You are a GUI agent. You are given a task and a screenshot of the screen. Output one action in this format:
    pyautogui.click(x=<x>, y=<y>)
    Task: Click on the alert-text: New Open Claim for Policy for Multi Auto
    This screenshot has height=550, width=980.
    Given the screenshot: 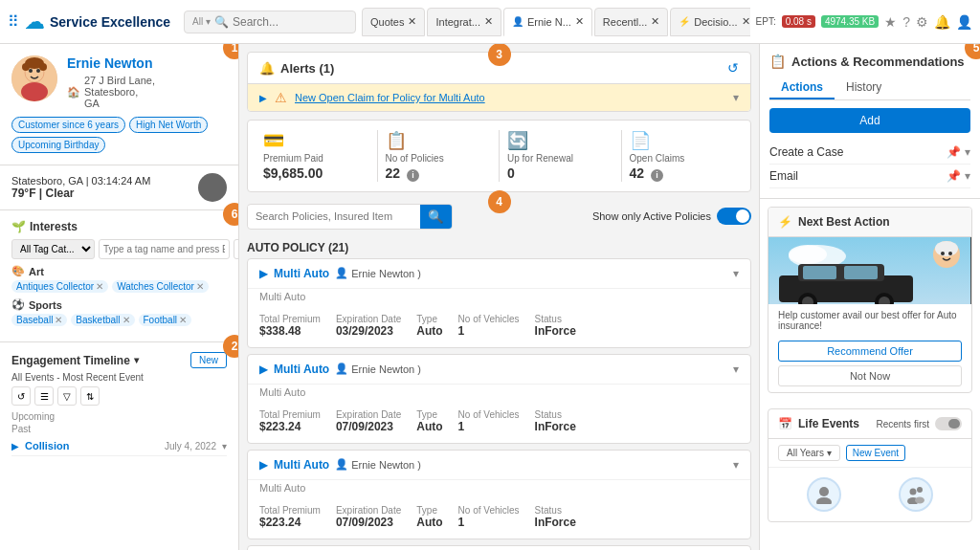 What is the action you would take?
    pyautogui.click(x=510, y=98)
    